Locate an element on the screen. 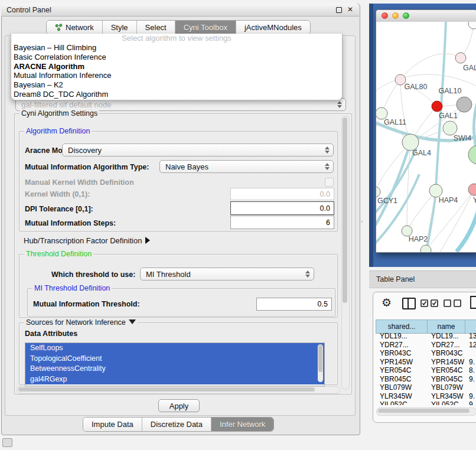 This screenshot has width=476, height=450. mi-threshold-field: 0.5 is located at coordinates (294, 304).